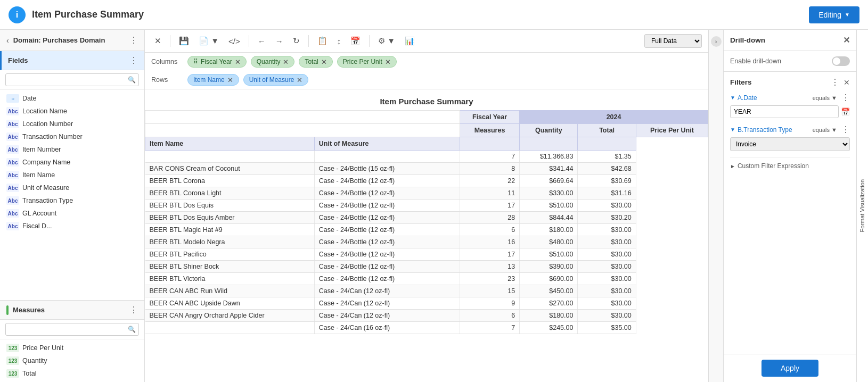 Image resolution: width=868 pixels, height=382 pixels. I want to click on measure-quantity: 123 Quantity, so click(72, 361).